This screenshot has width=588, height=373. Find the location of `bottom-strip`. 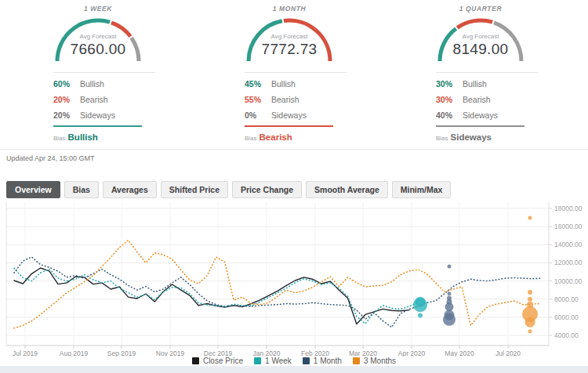

bottom-strip is located at coordinates (294, 370).